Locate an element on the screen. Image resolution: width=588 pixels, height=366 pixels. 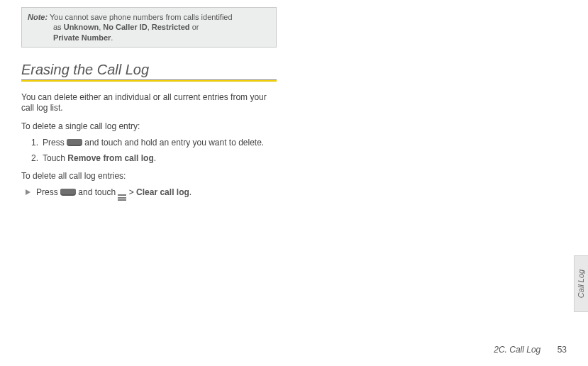
step-1-number: 1. is located at coordinates (35, 143).